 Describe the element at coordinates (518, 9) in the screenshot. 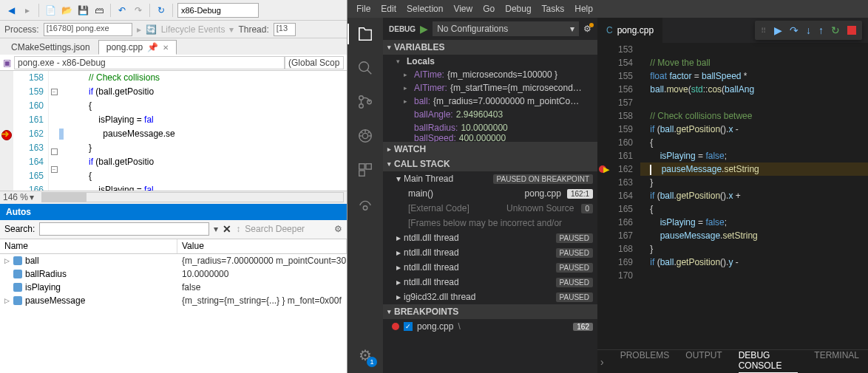

I see `menu-debug: Debug` at that location.